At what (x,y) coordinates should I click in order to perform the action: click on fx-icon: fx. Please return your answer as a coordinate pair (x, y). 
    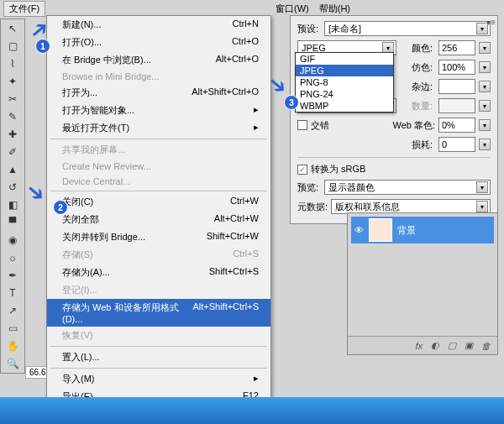
    Looking at the image, I should click on (418, 346).